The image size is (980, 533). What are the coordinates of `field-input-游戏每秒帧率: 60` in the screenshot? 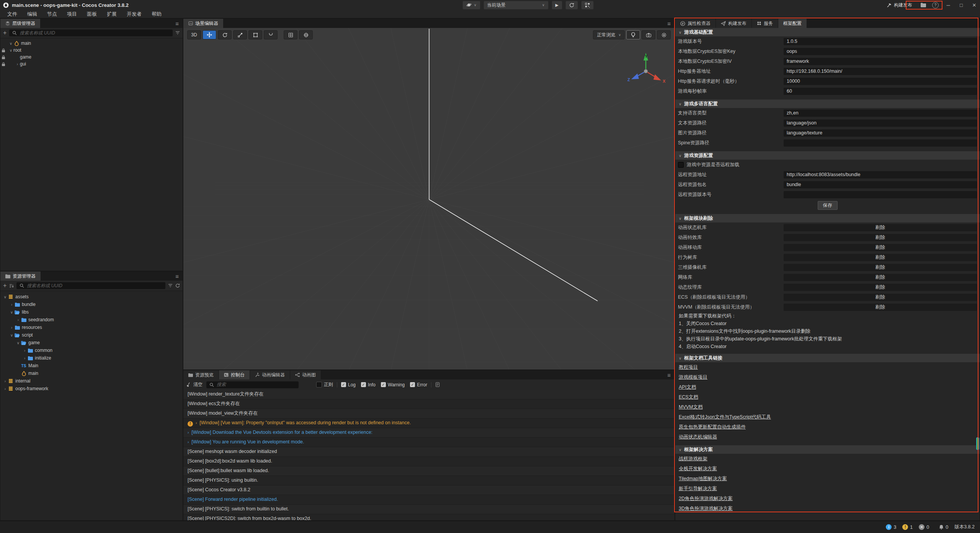 It's located at (880, 91).